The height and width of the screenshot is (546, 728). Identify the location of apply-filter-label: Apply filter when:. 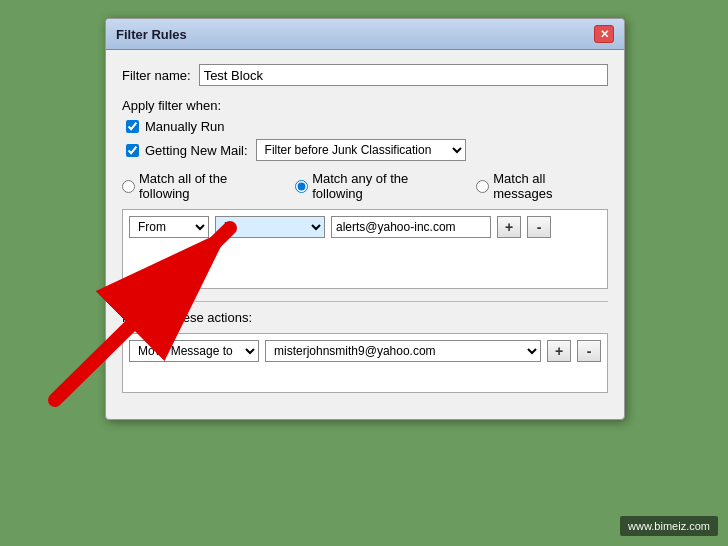
(365, 106).